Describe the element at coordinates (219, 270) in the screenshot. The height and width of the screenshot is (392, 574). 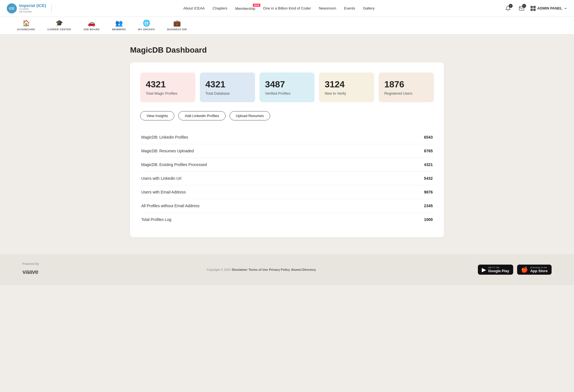
I see `copyright-text: Copyright © 2024` at that location.